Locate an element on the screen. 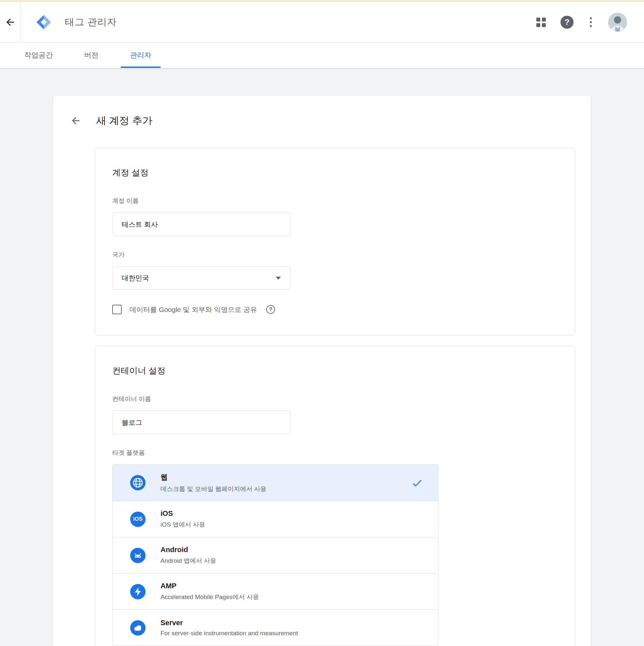 This screenshot has height=646, width=644. page-title: 새 계정 추가 is located at coordinates (124, 121).